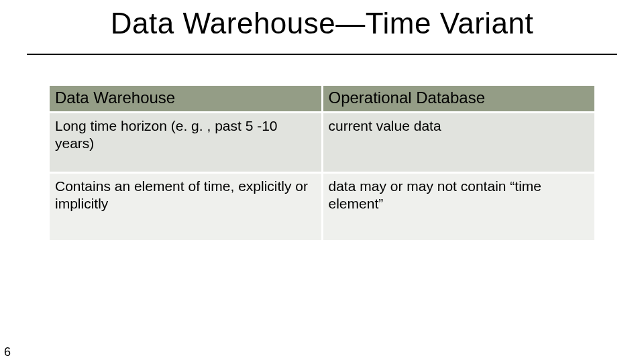 This screenshot has height=362, width=644. What do you see at coordinates (322, 143) in the screenshot?
I see `table-row: Long time horizon (e. g. , past 5 -10 ye…` at bounding box center [322, 143].